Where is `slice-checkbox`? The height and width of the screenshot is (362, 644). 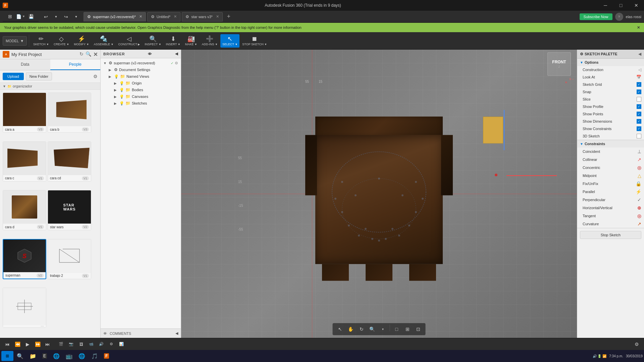 slice-checkbox is located at coordinates (639, 99).